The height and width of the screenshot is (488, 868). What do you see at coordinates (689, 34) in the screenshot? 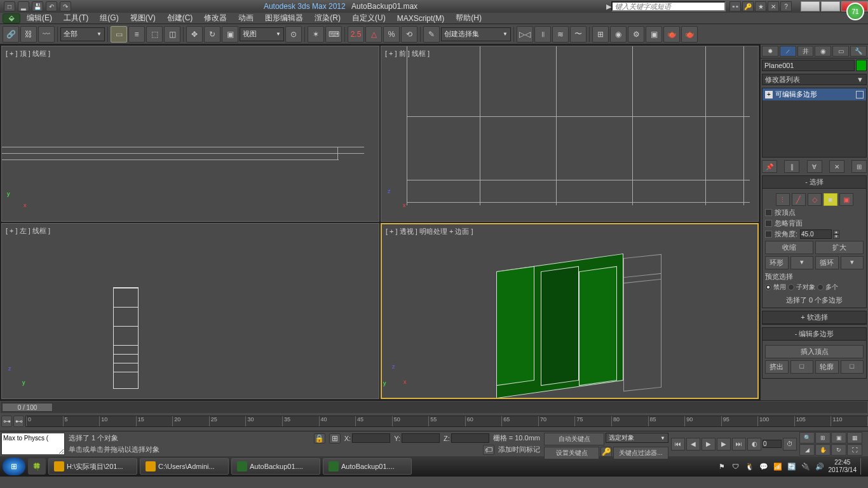
I see `quick-render-icon: 🫖` at bounding box center [689, 34].